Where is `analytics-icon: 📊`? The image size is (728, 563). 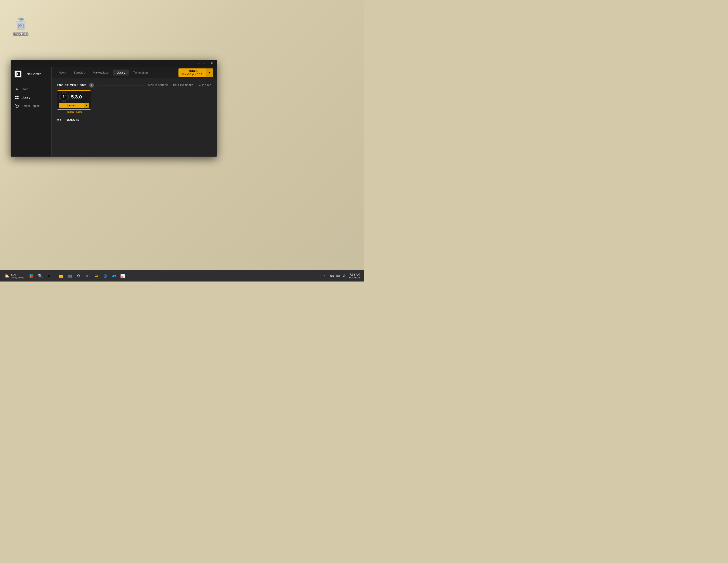 analytics-icon: 📊 is located at coordinates (123, 276).